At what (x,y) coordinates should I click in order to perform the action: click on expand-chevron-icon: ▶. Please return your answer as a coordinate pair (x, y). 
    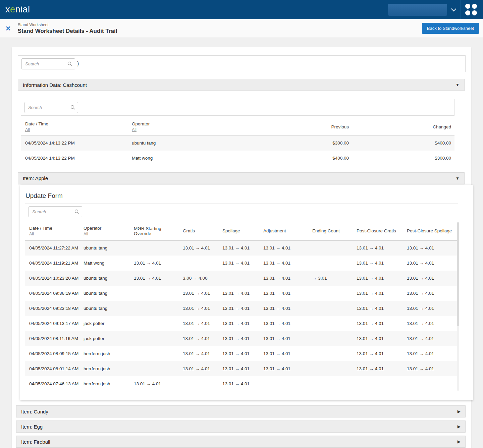
    Looking at the image, I should click on (459, 427).